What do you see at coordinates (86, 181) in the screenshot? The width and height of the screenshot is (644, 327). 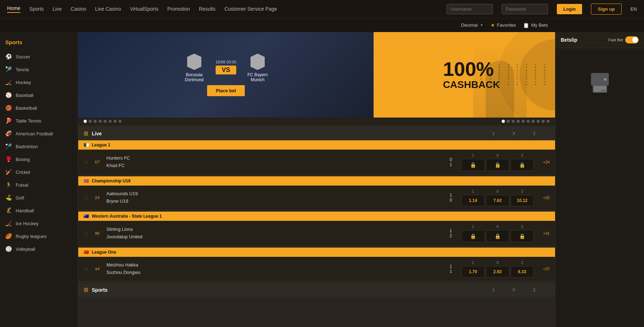 I see `flag-2: 🇳🇴` at bounding box center [86, 181].